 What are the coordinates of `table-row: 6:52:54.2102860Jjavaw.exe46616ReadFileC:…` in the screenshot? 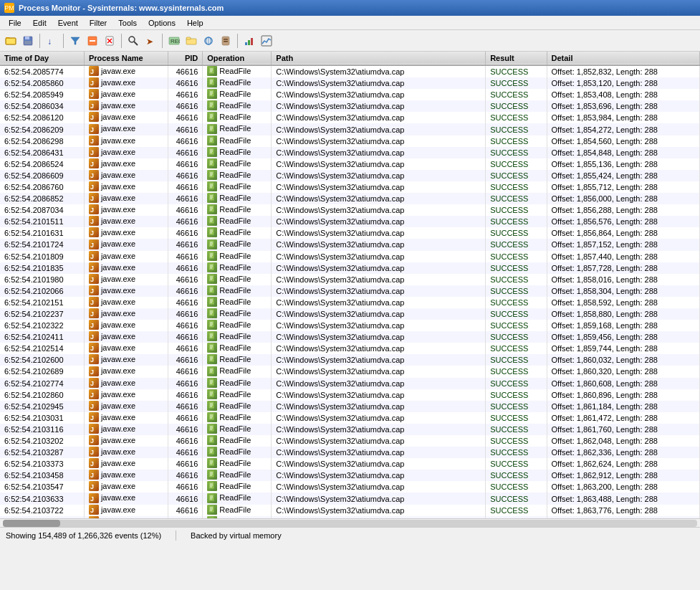 It's located at (350, 395).